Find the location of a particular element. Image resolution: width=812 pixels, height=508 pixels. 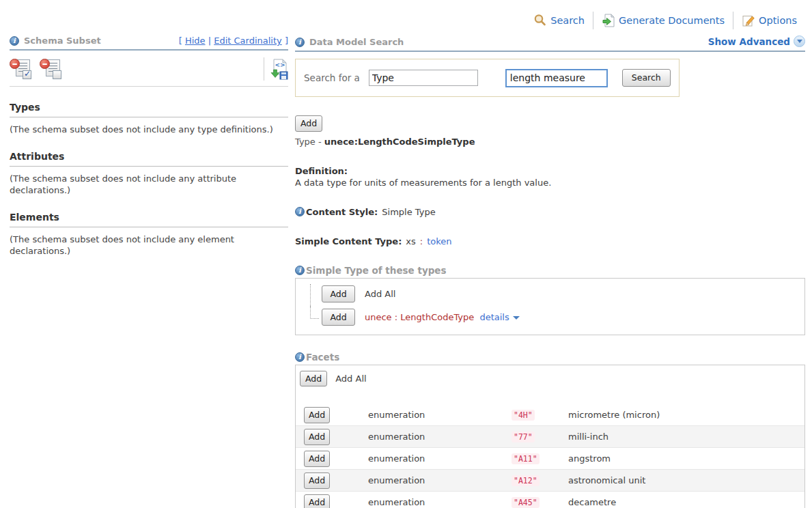

checked-checkbox-glyph is located at coordinates (27, 75).